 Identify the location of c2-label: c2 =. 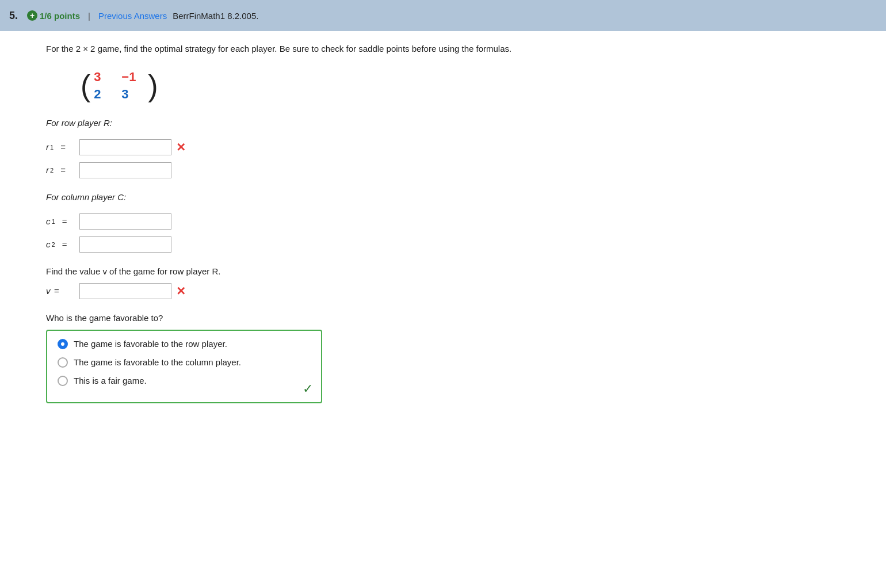
(60, 244).